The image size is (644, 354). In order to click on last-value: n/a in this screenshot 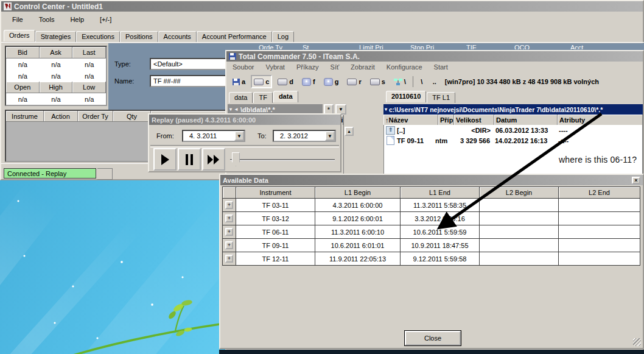, I will do `click(89, 76)`.